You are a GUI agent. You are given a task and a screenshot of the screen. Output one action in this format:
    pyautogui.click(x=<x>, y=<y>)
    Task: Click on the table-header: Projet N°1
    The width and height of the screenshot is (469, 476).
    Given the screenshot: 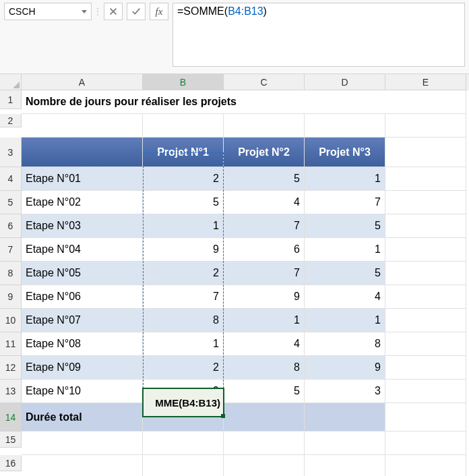 What is the action you would take?
    pyautogui.click(x=183, y=152)
    